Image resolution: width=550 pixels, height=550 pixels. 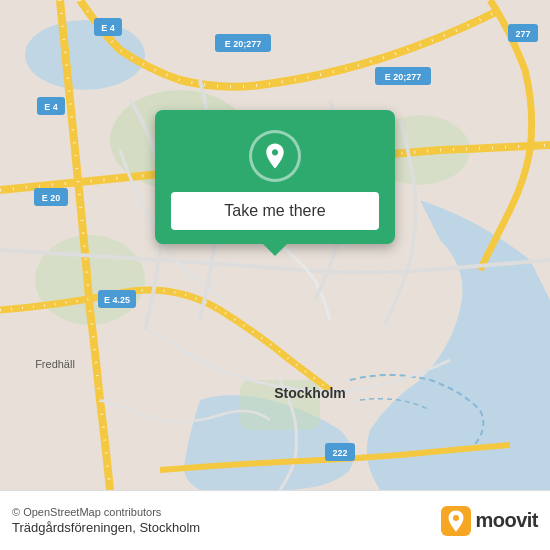 I want to click on moovit-logo: moovit, so click(x=490, y=521).